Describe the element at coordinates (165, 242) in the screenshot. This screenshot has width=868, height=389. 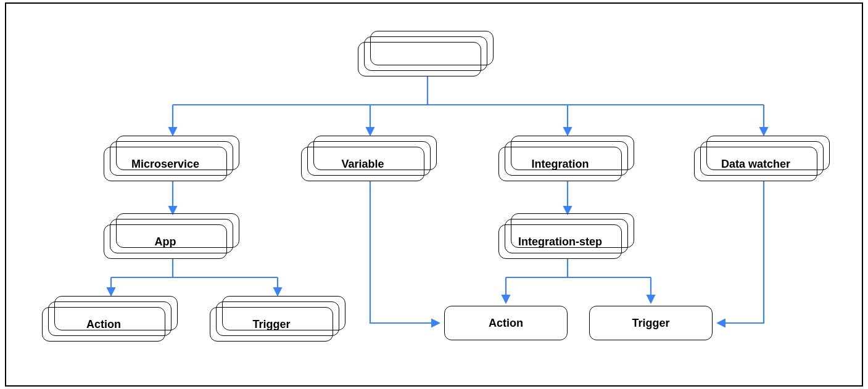
I see `node-label: App` at that location.